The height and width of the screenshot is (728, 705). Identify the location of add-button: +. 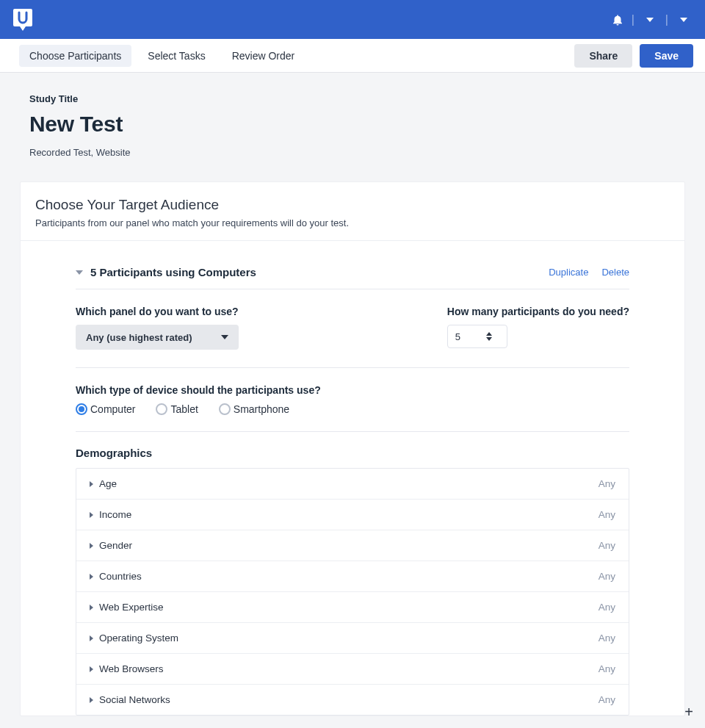
(689, 713).